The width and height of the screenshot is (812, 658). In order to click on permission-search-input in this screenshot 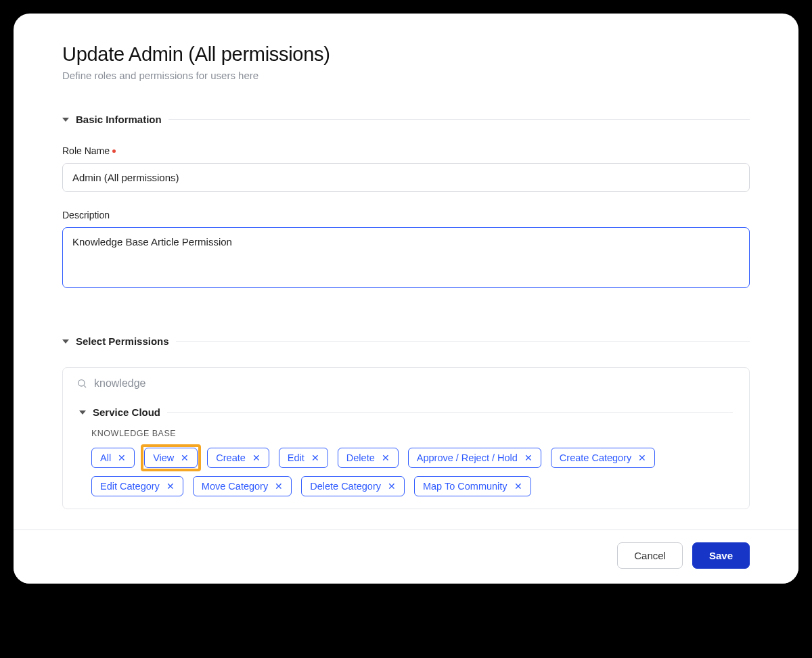, I will do `click(415, 383)`.